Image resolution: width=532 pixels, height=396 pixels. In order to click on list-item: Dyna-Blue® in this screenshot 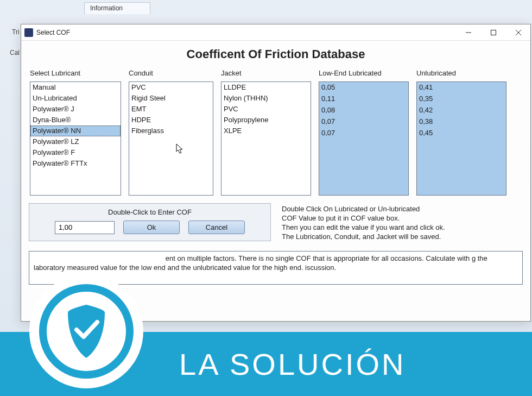, I will do `click(75, 120)`.